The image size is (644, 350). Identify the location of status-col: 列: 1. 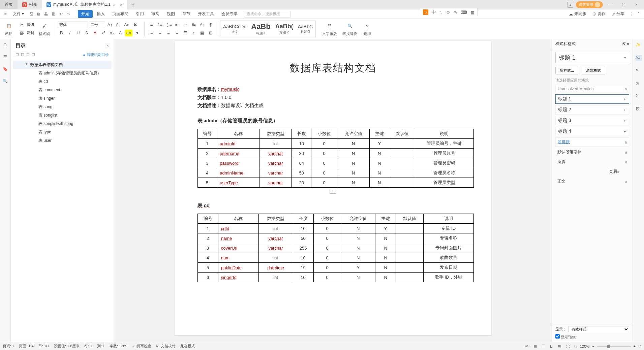
(101, 346).